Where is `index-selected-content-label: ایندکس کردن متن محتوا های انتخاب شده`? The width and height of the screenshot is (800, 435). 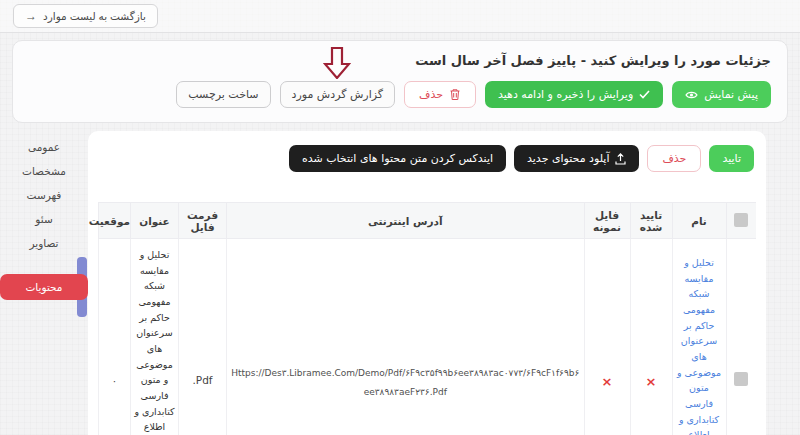 index-selected-content-label: ایندکس کردن متن محتوا های انتخاب شده is located at coordinates (398, 158).